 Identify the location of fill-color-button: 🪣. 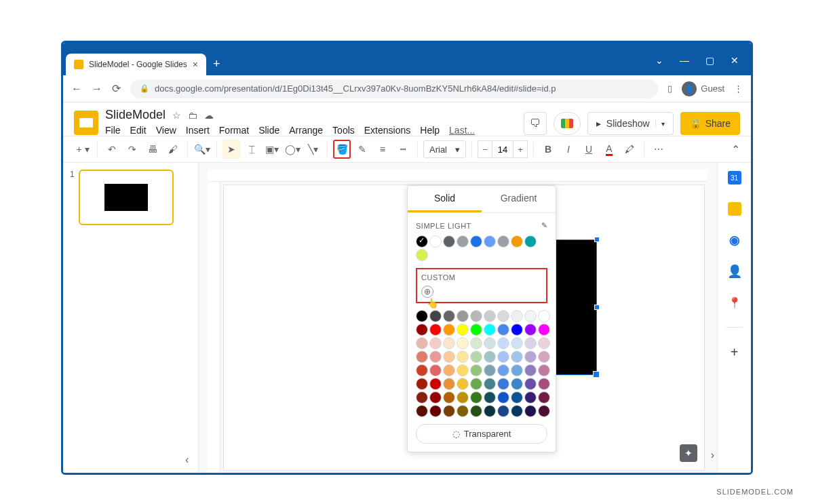
(342, 149).